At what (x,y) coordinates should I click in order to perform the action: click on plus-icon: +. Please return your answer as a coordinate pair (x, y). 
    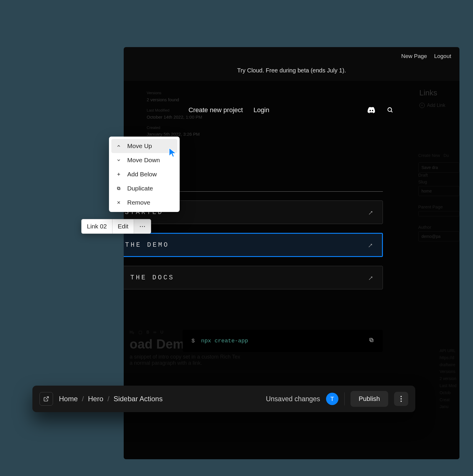
    Looking at the image, I should click on (422, 105).